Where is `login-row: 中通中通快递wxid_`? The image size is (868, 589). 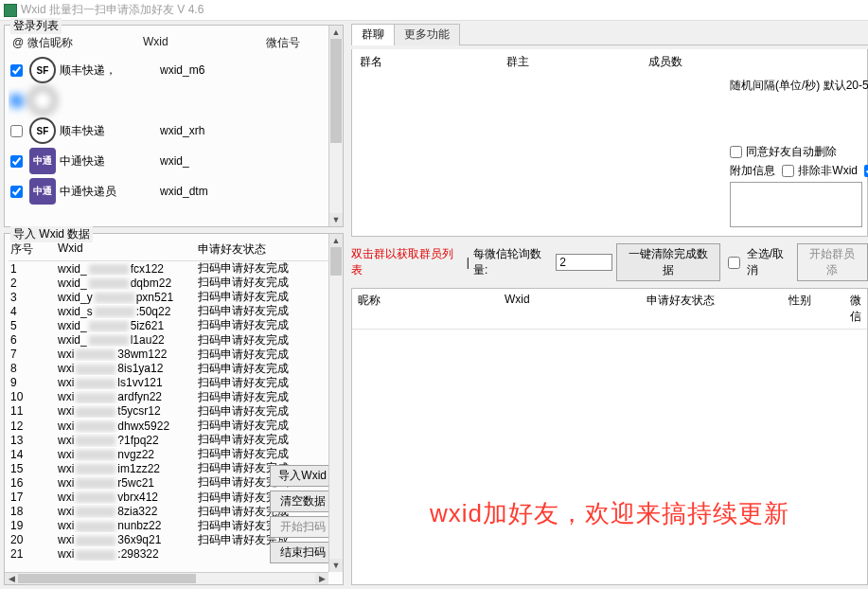
login-row: 中通中通快递wxid_ is located at coordinates (174, 161).